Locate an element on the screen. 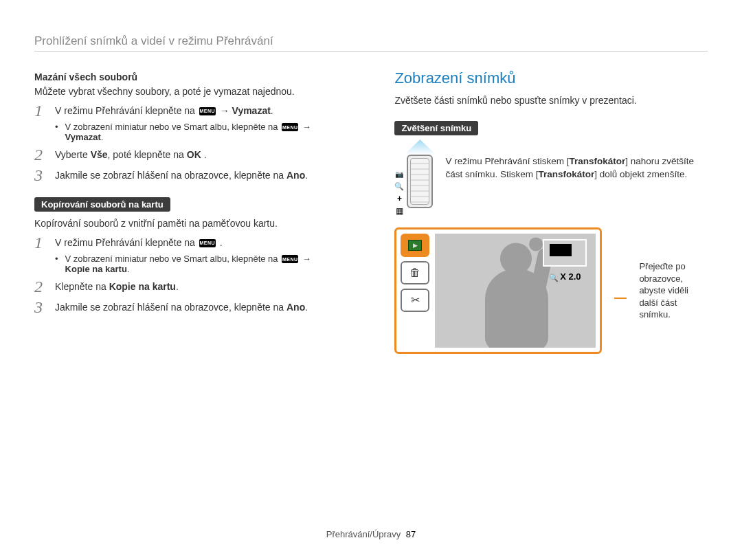 The image size is (742, 560). zoom-instruction: V režimu Přehrávání stiskem [Transfokáto… is located at coordinates (576, 168).